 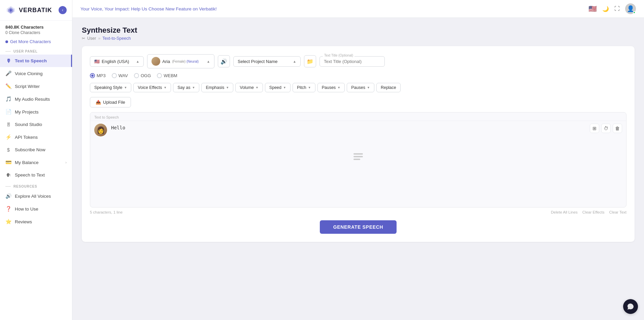 What do you see at coordinates (36, 150) in the screenshot?
I see `sidebar-item-subscribe: $ Subscribe Now` at bounding box center [36, 150].